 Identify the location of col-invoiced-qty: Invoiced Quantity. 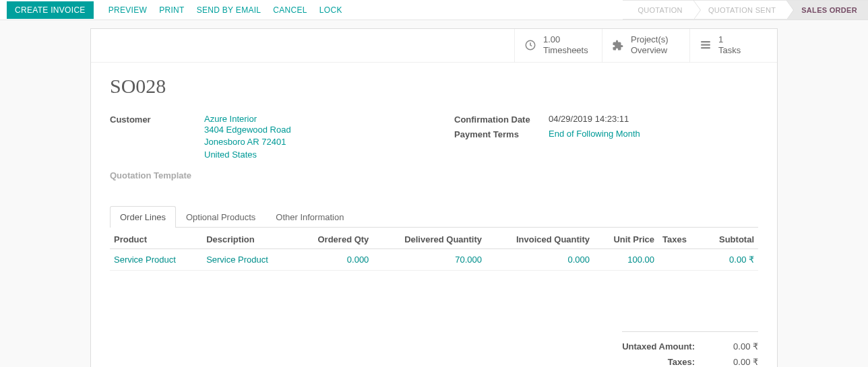
(540, 238).